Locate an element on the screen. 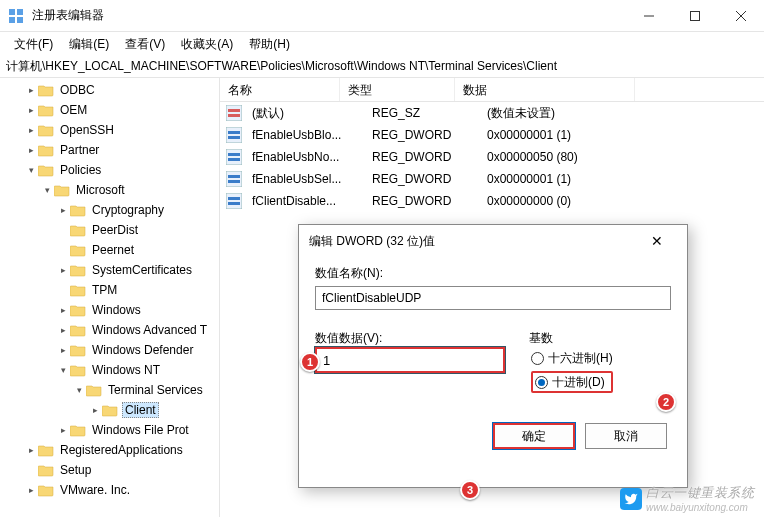  tree-node: ▸ODBC is located at coordinates (110, 90).